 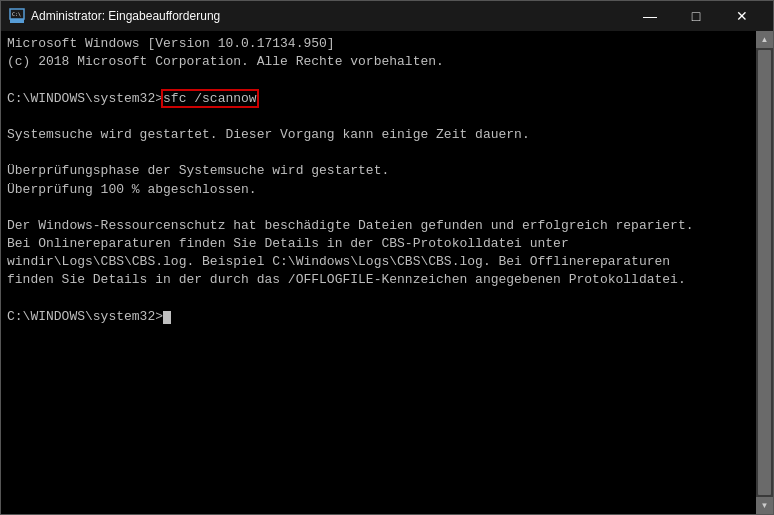 I want to click on maximize-button: □, so click(x=696, y=16).